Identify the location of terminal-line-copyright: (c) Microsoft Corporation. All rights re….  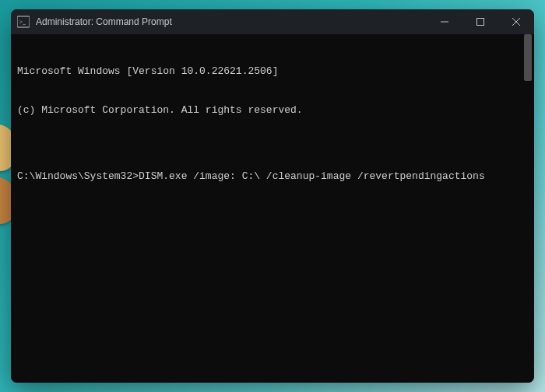
(272, 110).